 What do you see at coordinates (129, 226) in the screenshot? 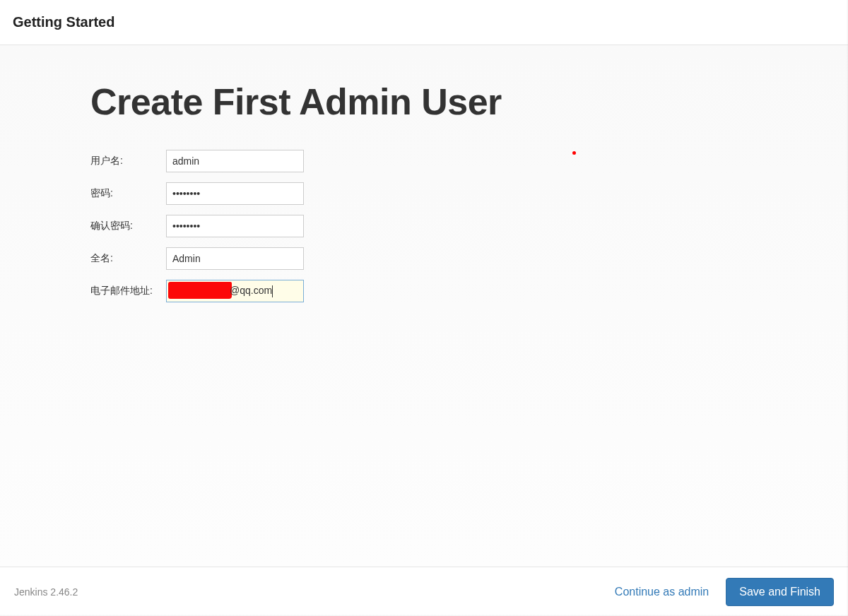
I see `confirm-password-label: 确认密码:` at bounding box center [129, 226].